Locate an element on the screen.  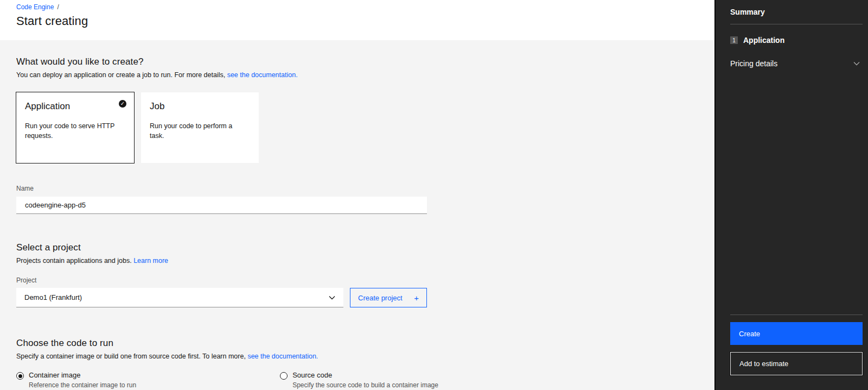
create-project-button: Create project + is located at coordinates (388, 298).